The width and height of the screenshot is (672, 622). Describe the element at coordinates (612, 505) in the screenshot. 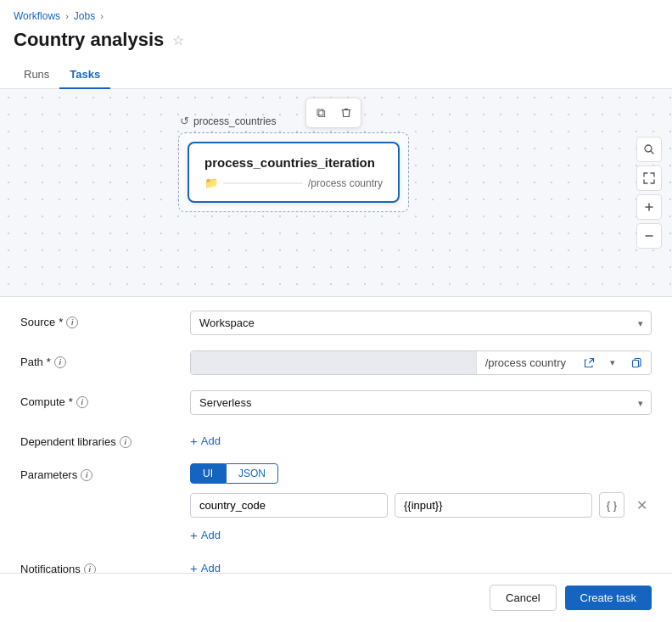

I see `param-edit-button: { }` at that location.